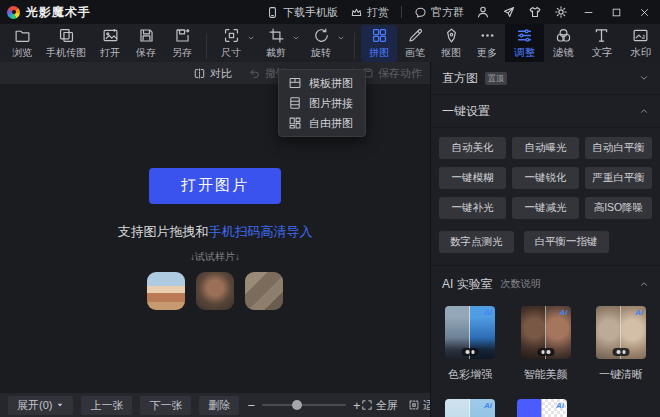  What do you see at coordinates (561, 12) in the screenshot?
I see `settings-gear-icon` at bounding box center [561, 12].